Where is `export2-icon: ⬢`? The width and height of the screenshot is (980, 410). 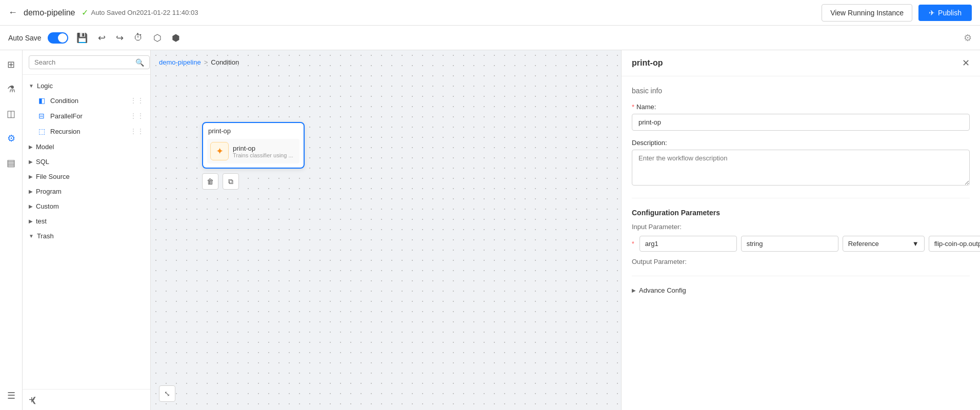
export2-icon: ⬢ is located at coordinates (176, 38).